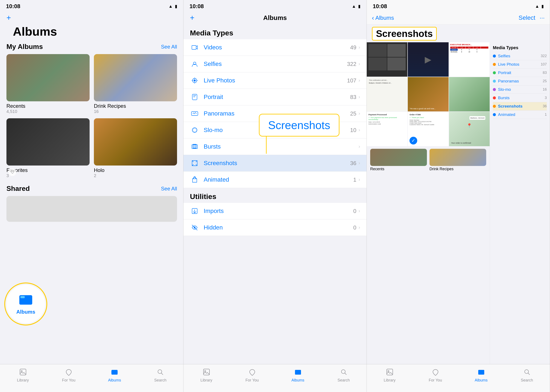  What do you see at coordinates (277, 163) in the screenshot?
I see `screenshots-label: Screenshots` at bounding box center [277, 163].